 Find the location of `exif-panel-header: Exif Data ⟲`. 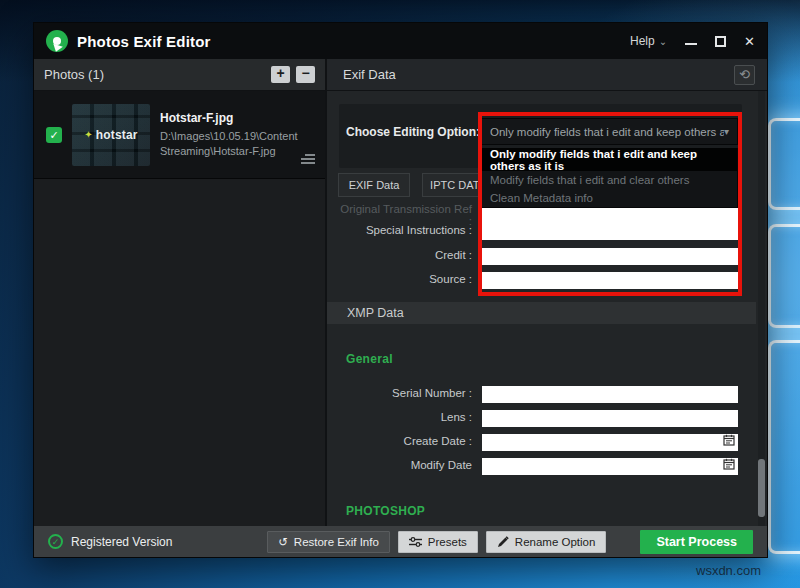

exif-panel-header: Exif Data ⟲ is located at coordinates (547, 75).